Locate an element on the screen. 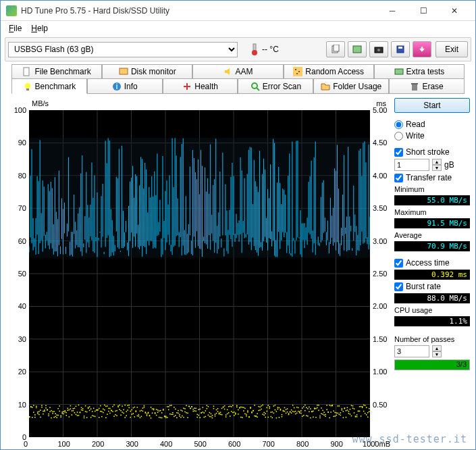 The width and height of the screenshot is (476, 450). transfer-check: Transfer rate is located at coordinates (432, 178).